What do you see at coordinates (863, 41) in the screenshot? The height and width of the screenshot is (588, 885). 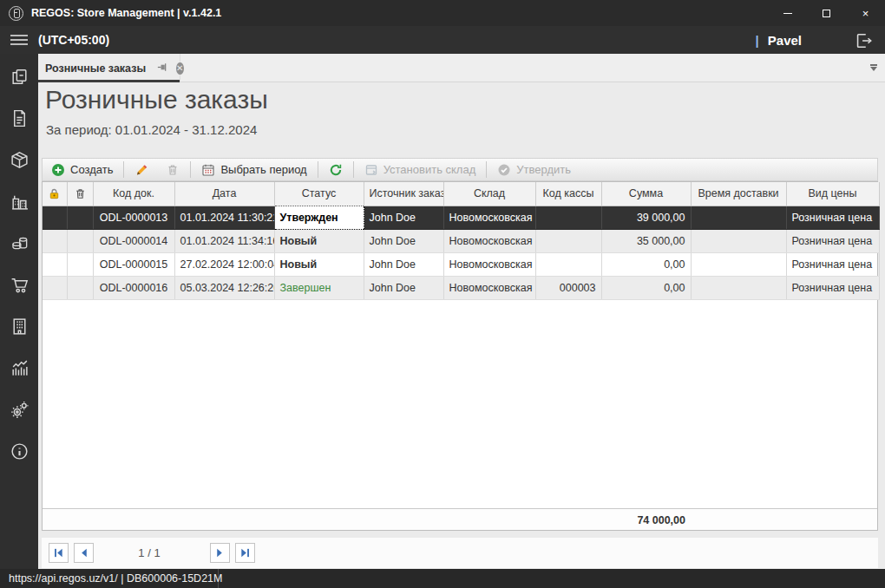 I see `logout-icon` at bounding box center [863, 41].